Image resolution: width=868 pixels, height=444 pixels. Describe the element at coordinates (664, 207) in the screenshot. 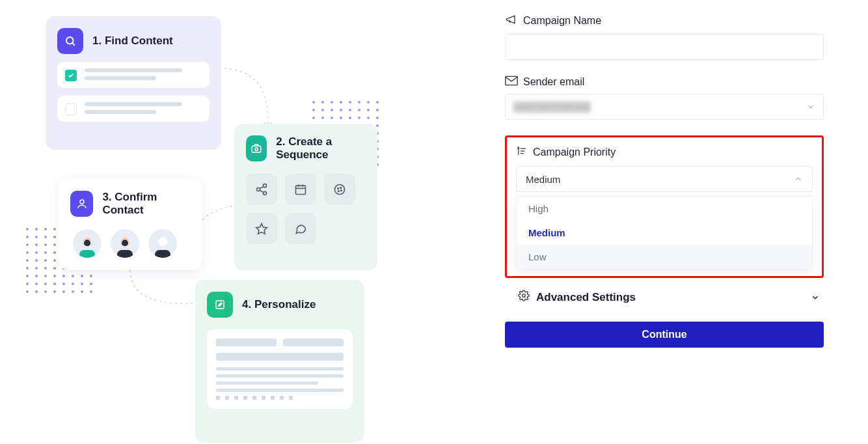

I see `campaign-priority-section: Campaign Priority Medium High Medium Low` at that location.